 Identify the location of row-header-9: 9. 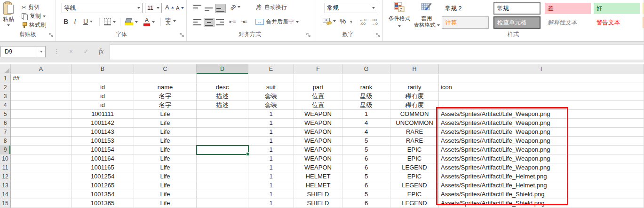
(6, 150).